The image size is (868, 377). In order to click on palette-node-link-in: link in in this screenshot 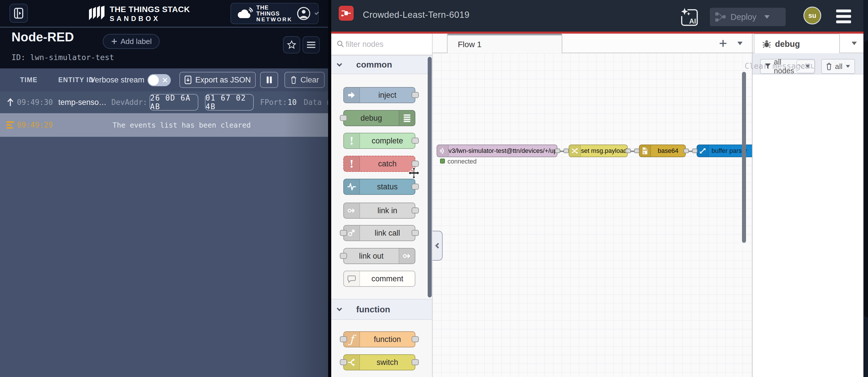, I will do `click(379, 210)`.